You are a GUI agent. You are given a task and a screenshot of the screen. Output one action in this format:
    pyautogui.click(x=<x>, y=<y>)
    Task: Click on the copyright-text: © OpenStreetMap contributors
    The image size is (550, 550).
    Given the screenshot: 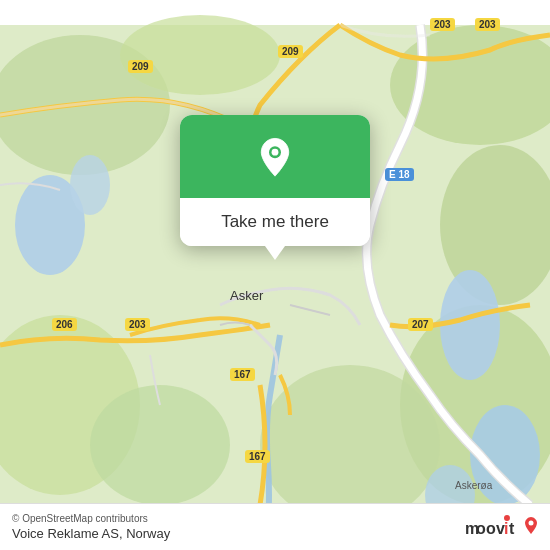 What is the action you would take?
    pyautogui.click(x=91, y=518)
    